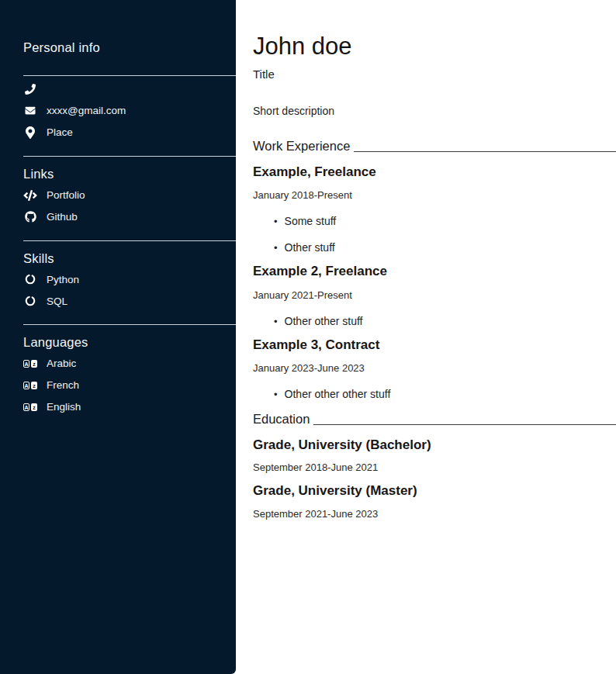 This screenshot has height=674, width=616. I want to click on skill-sql-label: SQL, so click(57, 302).